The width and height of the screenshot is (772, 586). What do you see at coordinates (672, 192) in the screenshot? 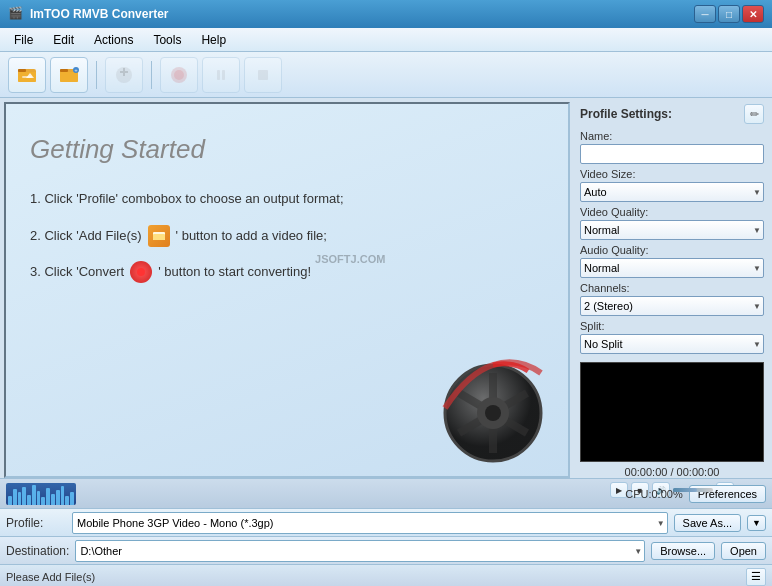
I see `video-size-select-wrapper: Auto 176x144 320x240 640x480` at bounding box center [672, 192].